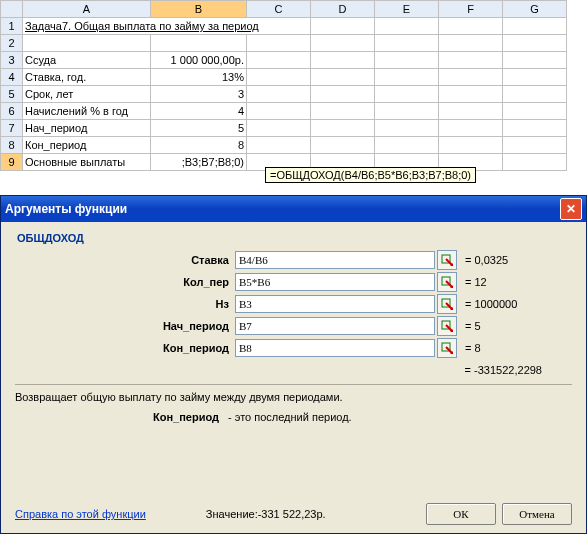 This screenshot has width=587, height=534. I want to click on col-header-b: B, so click(199, 10).